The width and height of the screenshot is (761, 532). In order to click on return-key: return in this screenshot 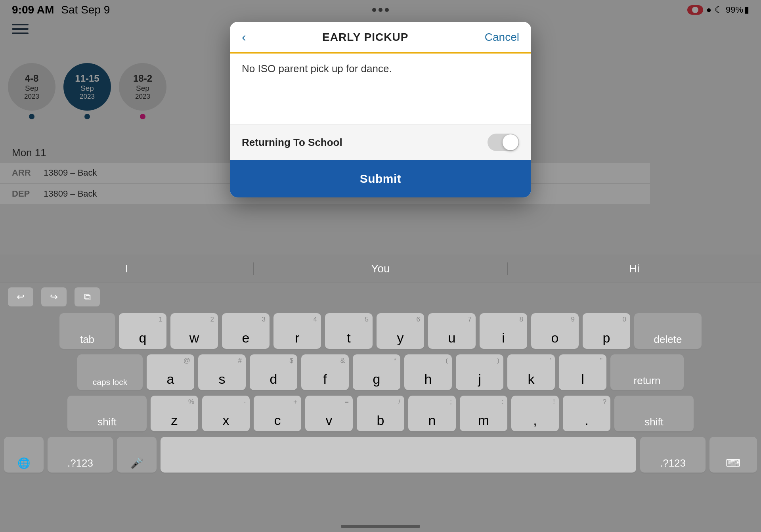, I will do `click(647, 372)`.